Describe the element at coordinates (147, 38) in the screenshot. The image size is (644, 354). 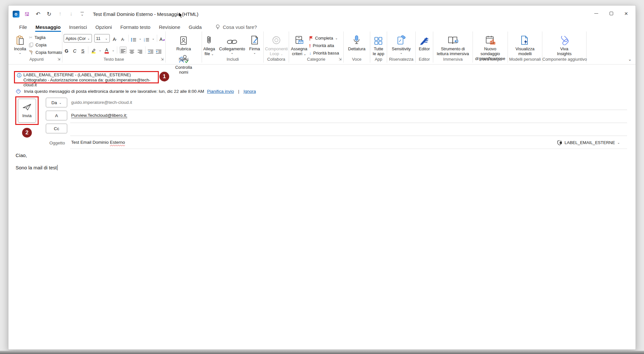
I see `numbering-button: 123` at that location.